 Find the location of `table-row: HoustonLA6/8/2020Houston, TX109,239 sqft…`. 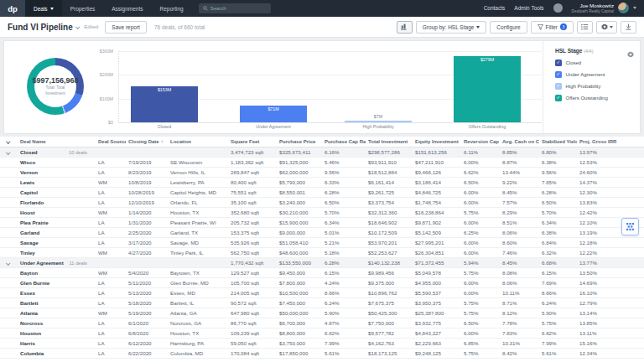

table-row: HoustonLA6/8/2020Houston, TX109,239 sqft… is located at coordinates (322, 334).